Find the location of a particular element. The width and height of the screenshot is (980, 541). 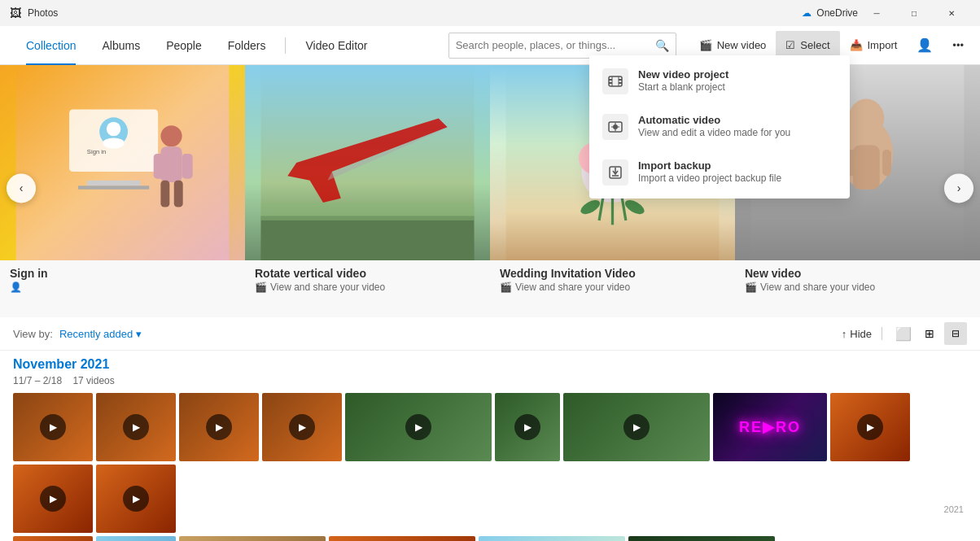

wedding-info: Wedding Invitation Video 🎬 View and shar… is located at coordinates (612, 280).